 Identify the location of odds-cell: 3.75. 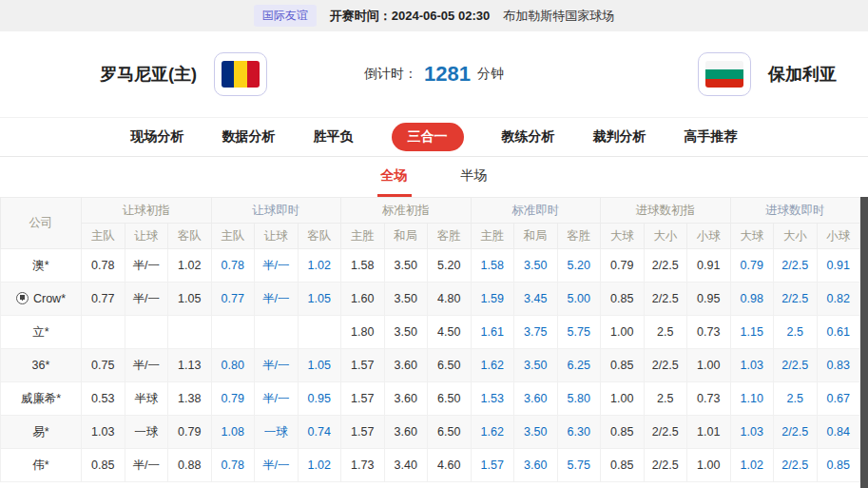
(536, 333).